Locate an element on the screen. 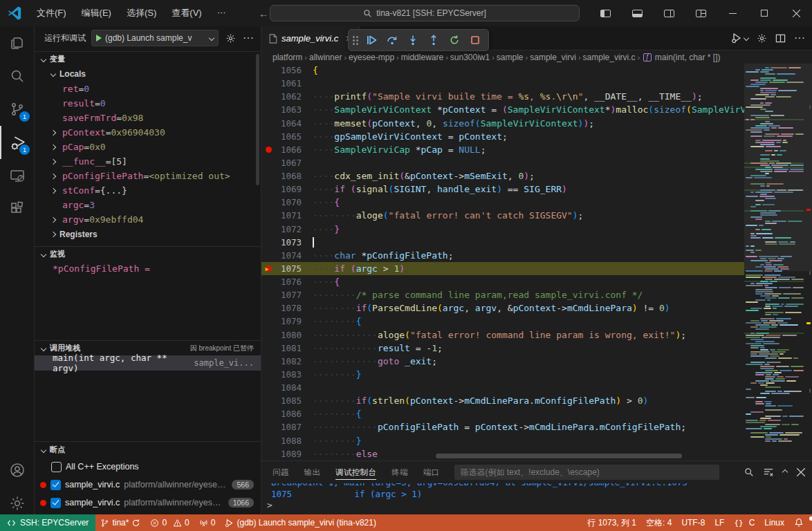 This screenshot has height=531, width=812. close-panel-icon is located at coordinates (801, 472).